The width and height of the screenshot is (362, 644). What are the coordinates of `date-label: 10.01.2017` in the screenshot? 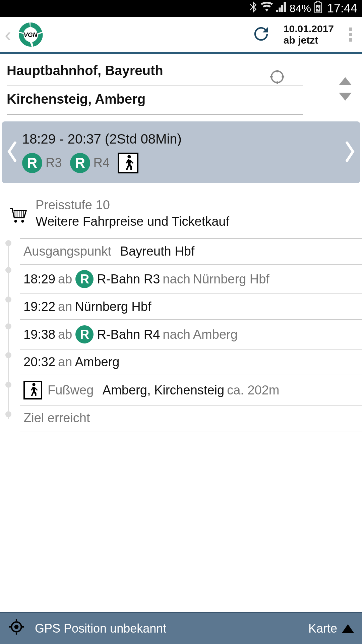 It's located at (309, 29).